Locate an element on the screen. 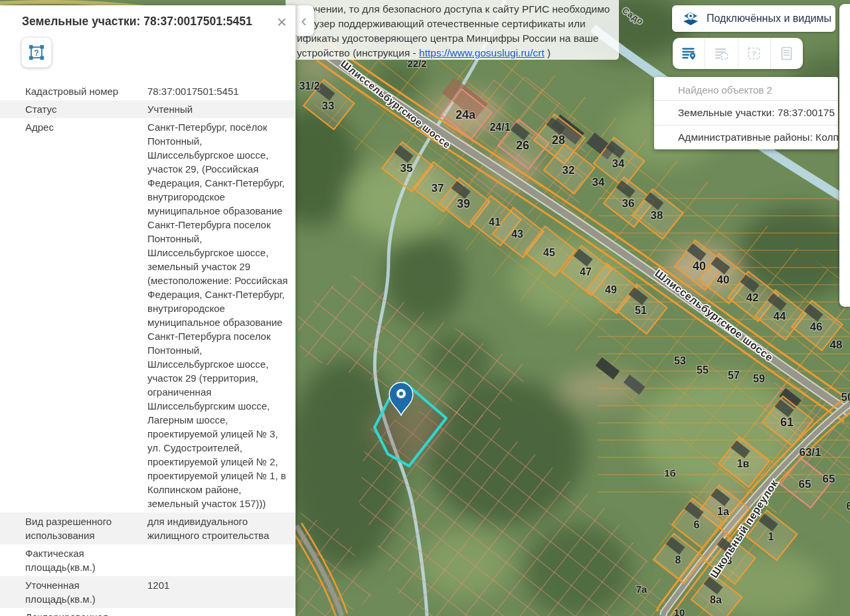  attribute-label: Адрес is located at coordinates (86, 315).